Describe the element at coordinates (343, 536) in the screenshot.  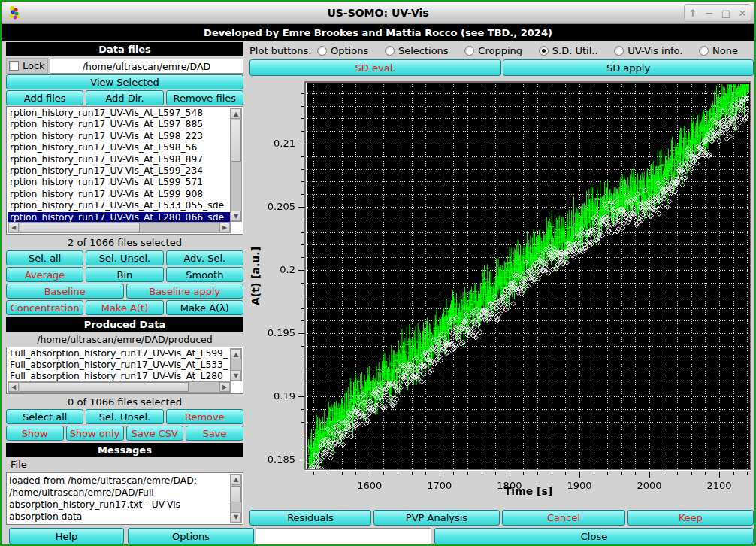
I see `progress-status-field` at that location.